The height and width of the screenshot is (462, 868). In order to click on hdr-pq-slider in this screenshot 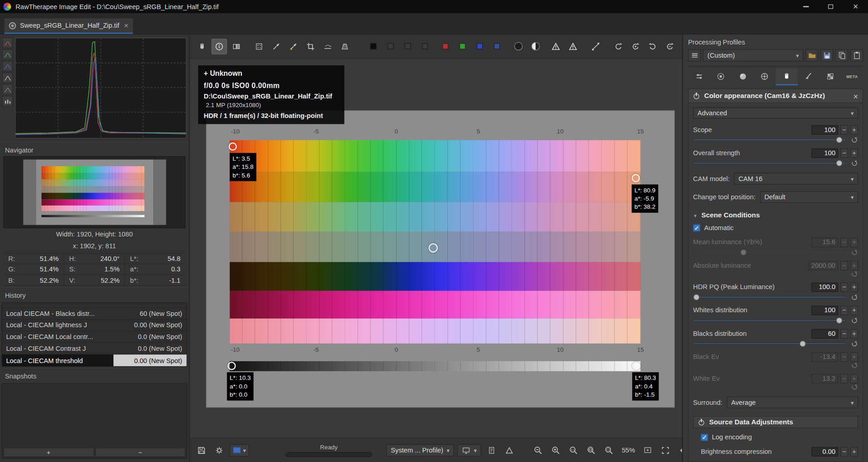, I will do `click(769, 297)`.